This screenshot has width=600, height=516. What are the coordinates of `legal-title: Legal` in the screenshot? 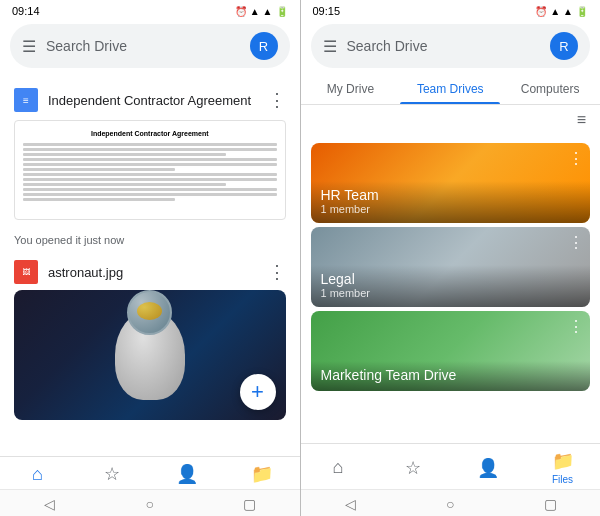 It's located at (451, 279).